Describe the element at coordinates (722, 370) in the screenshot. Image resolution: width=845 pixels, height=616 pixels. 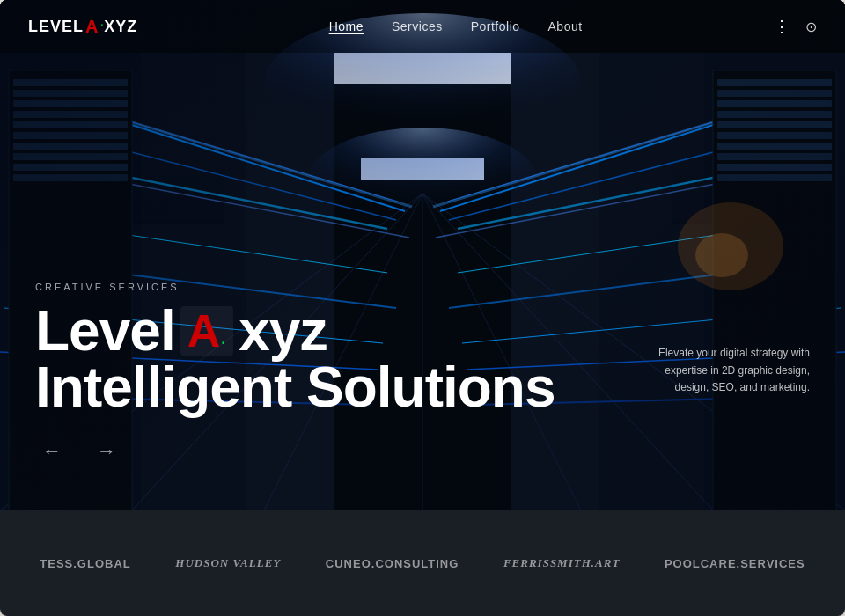
I see `hero-description: Elevate your digital strategy with exper…` at that location.